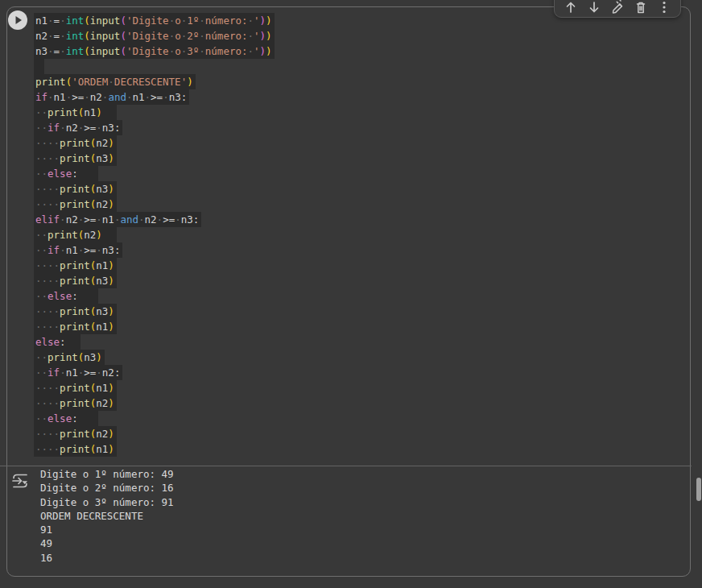 The width and height of the screenshot is (702, 588). What do you see at coordinates (20, 481) in the screenshot?
I see `cell-output-icon` at bounding box center [20, 481].